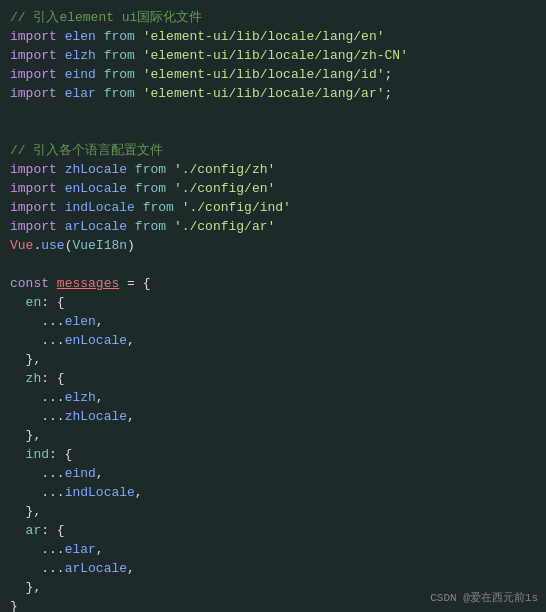  I want to click on line-import-eind: import eind from 'element-ui/lib/locale/…, so click(273, 74).